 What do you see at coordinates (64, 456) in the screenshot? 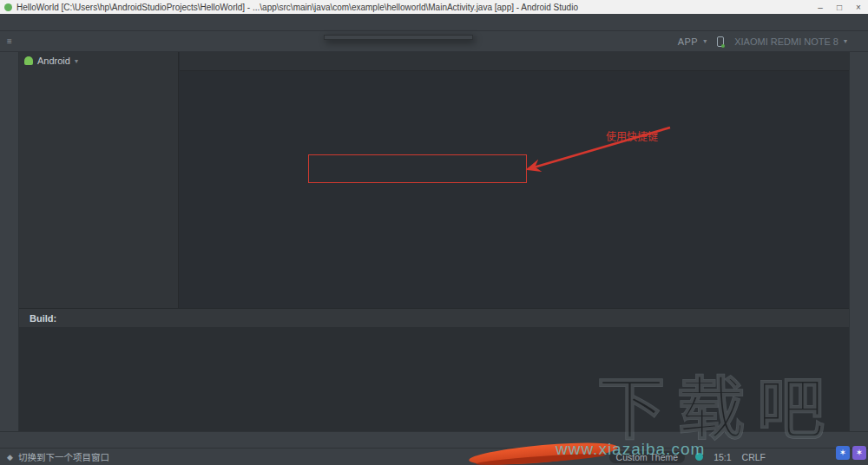
I see `status-hint-text: 切换到下一个项目窗口` at bounding box center [64, 456].